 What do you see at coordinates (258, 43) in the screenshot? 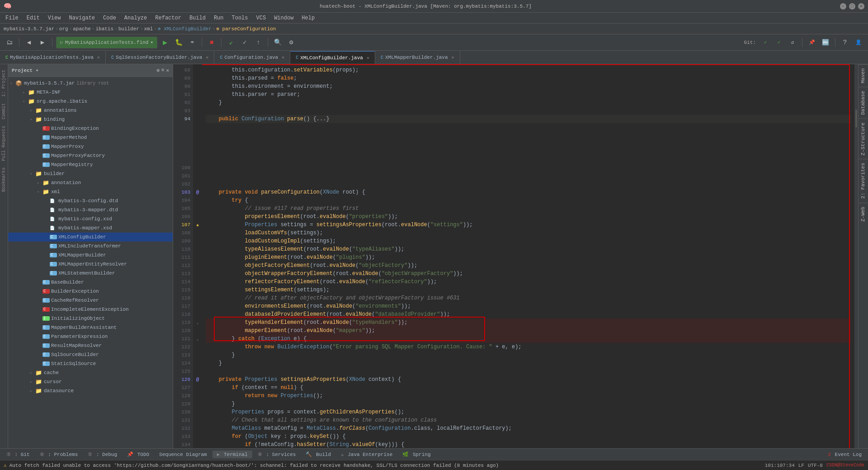
I see `git-push-btn: ↑` at bounding box center [258, 43].